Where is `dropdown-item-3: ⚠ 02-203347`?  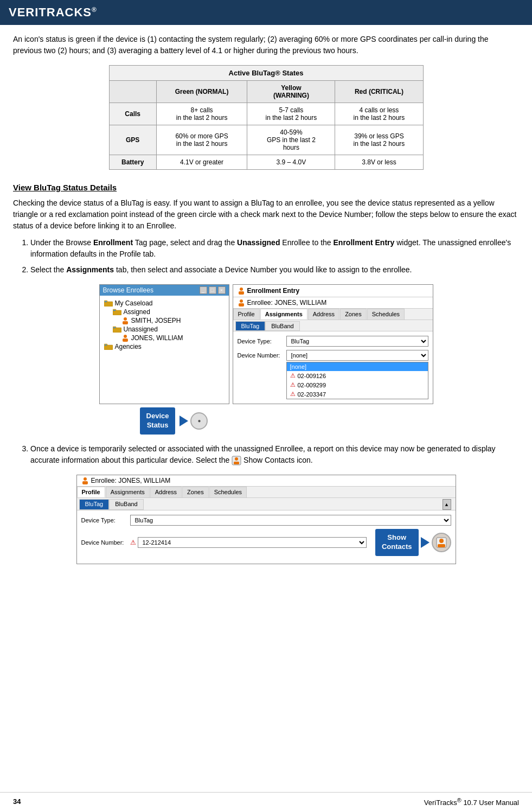
dropdown-item-3: ⚠ 02-203347 is located at coordinates (357, 394).